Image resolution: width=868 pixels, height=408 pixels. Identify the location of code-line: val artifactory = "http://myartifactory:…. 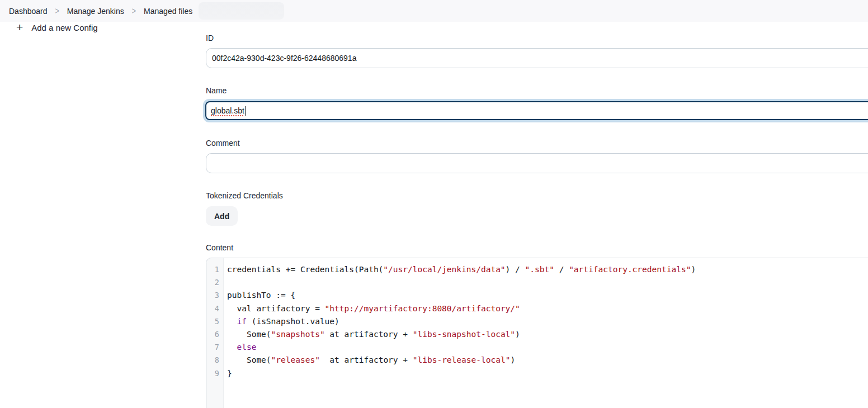
(548, 309).